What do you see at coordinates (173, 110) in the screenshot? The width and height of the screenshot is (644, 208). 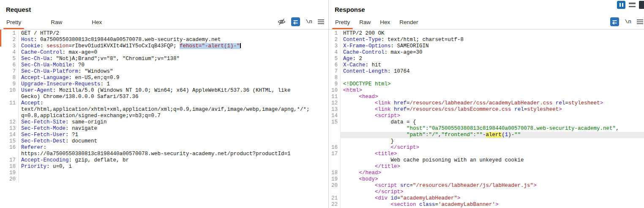 I see `line-content: text/html,application/xhtml+xml,applicat…` at bounding box center [173, 110].